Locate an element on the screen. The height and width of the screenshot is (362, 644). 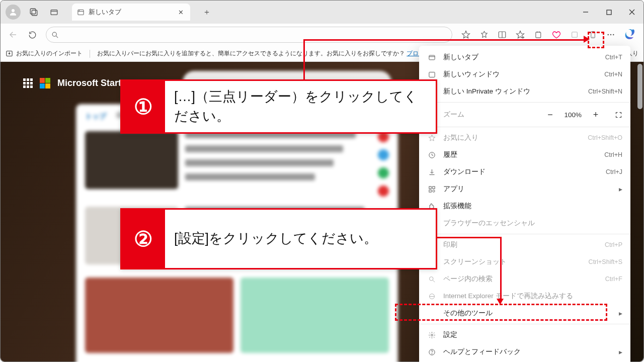
menu-apps: アプリ ▸ is located at coordinates (525, 189).